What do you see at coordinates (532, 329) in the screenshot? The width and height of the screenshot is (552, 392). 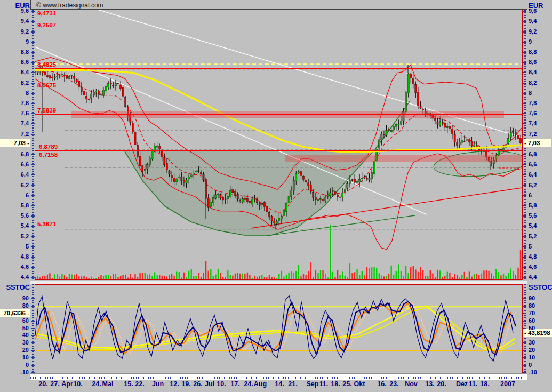 I see `sstoc-tick-label: 50` at bounding box center [532, 329].